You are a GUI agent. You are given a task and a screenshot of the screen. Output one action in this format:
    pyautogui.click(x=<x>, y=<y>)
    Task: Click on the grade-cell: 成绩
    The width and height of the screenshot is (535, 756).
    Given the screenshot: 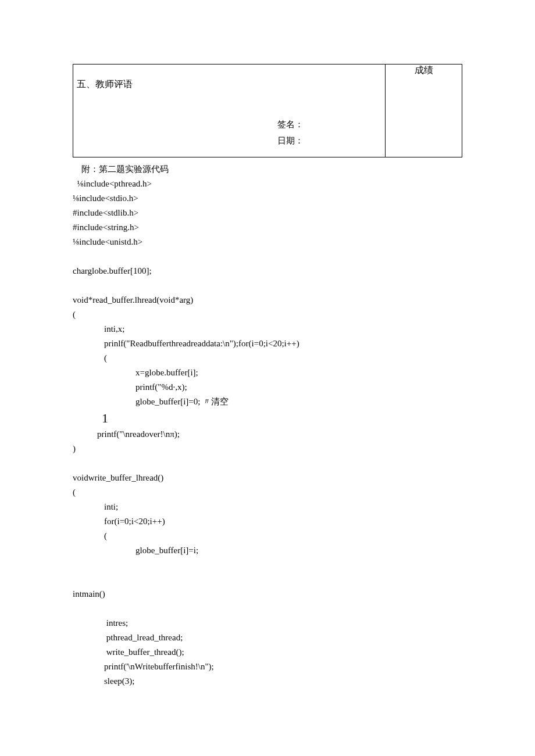 What is the action you would take?
    pyautogui.click(x=424, y=111)
    